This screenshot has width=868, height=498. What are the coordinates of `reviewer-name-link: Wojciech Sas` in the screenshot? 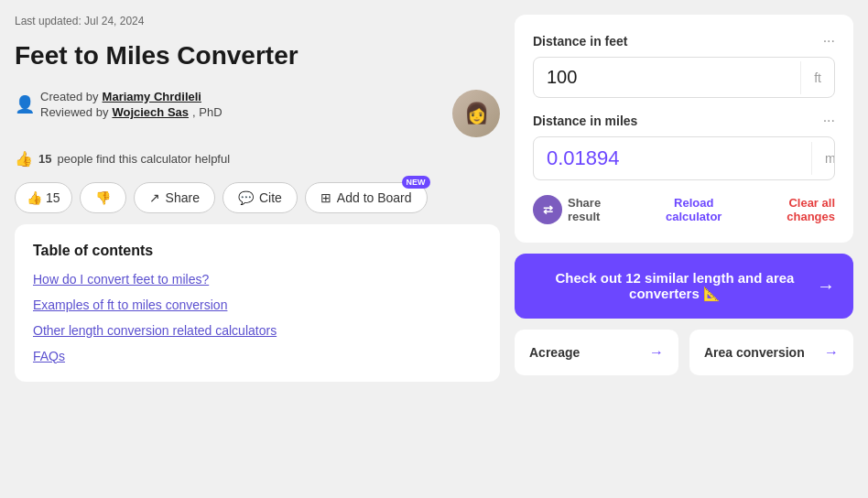 It's located at (150, 112).